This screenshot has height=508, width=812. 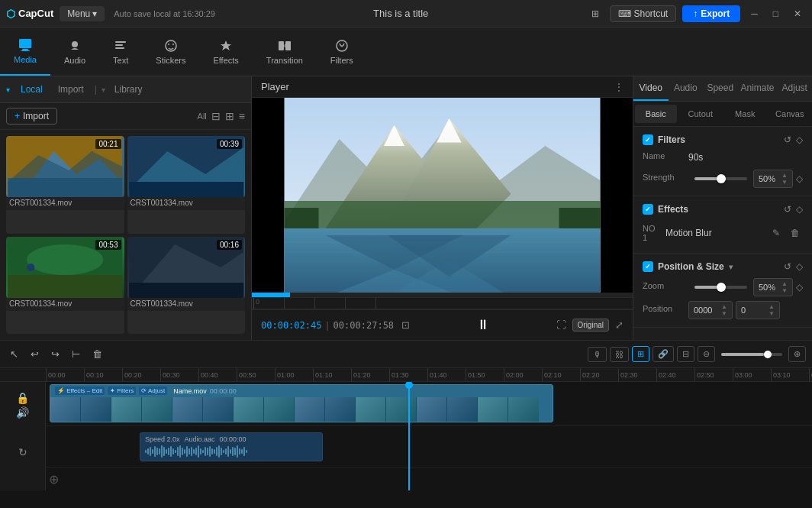 What do you see at coordinates (98, 354) in the screenshot?
I see `delete-button: 🗑` at bounding box center [98, 354].